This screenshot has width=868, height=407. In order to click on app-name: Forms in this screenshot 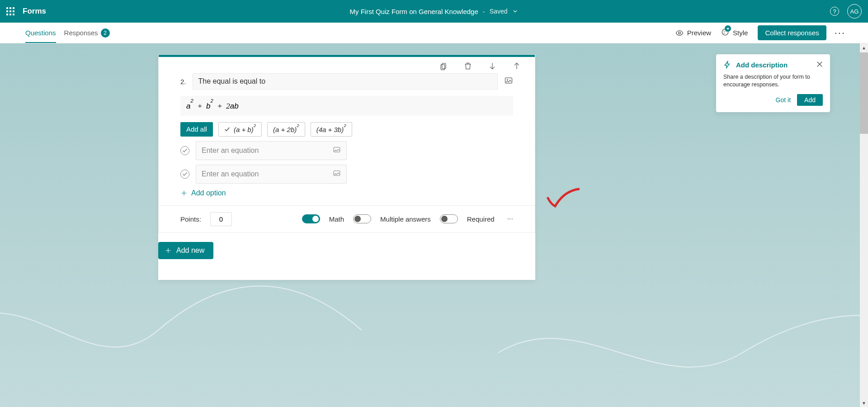, I will do `click(34, 11)`.